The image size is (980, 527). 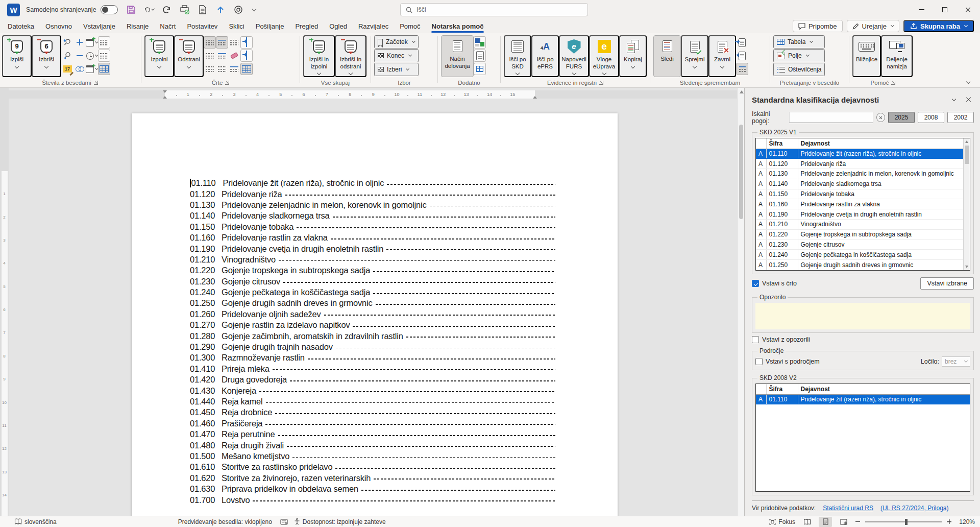 What do you see at coordinates (947, 283) in the screenshot?
I see `vstavi-izbrane-button: Vstavi izbrane` at bounding box center [947, 283].